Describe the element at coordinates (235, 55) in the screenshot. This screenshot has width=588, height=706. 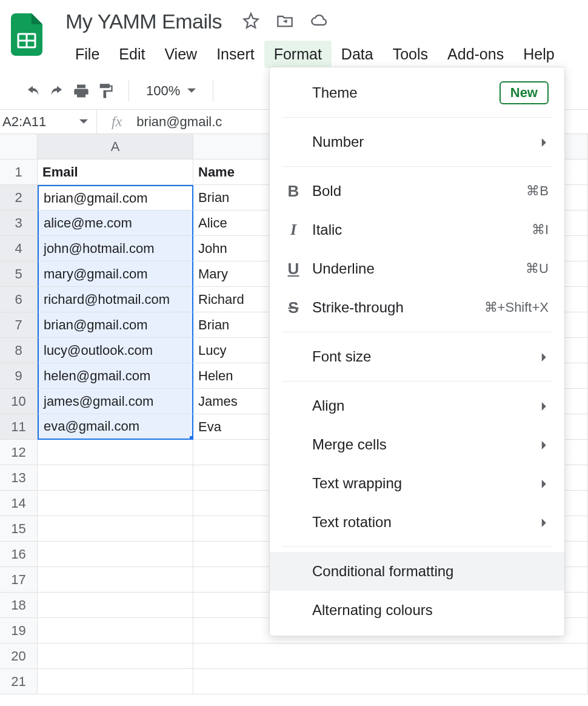
I see `menu-insert: Insert` at that location.